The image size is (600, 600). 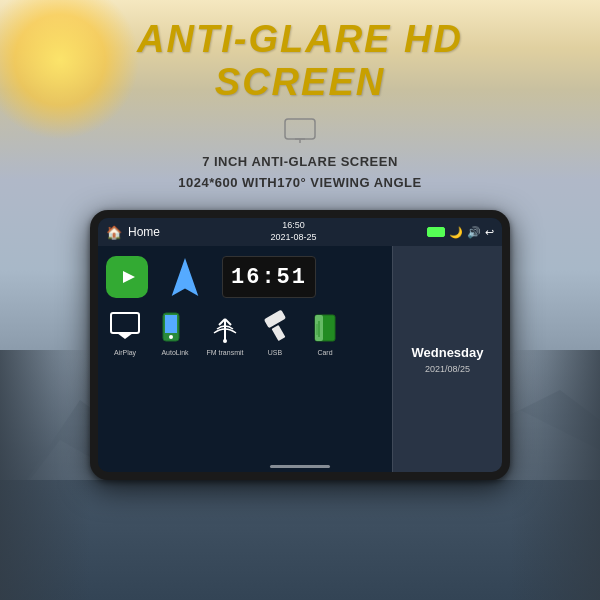 What do you see at coordinates (436, 232) in the screenshot?
I see `battery-icon` at bounding box center [436, 232].